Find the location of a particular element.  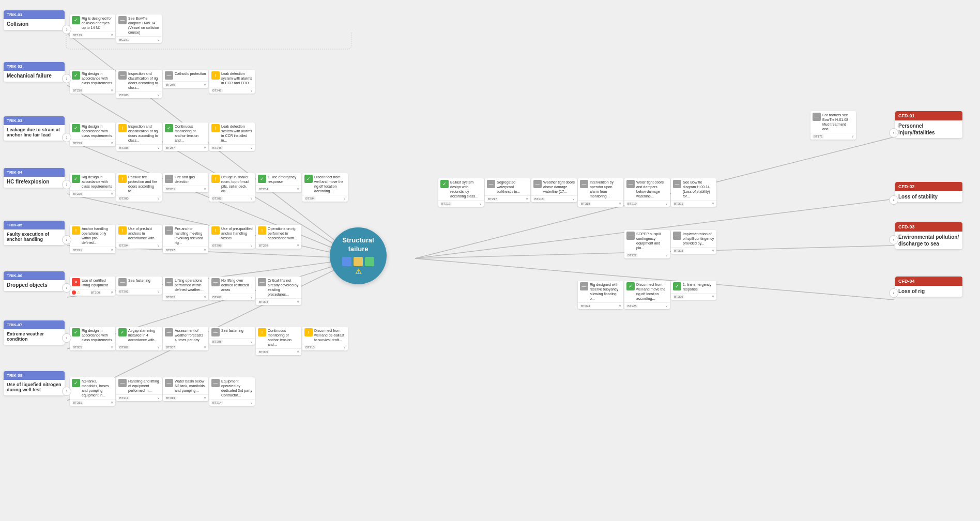

center-icons is located at coordinates (358, 262).